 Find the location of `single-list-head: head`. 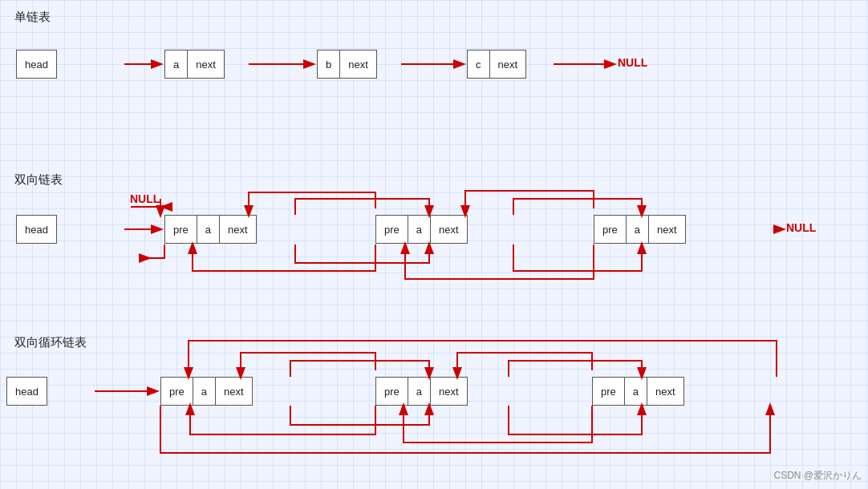

single-list-head: head is located at coordinates (37, 64).